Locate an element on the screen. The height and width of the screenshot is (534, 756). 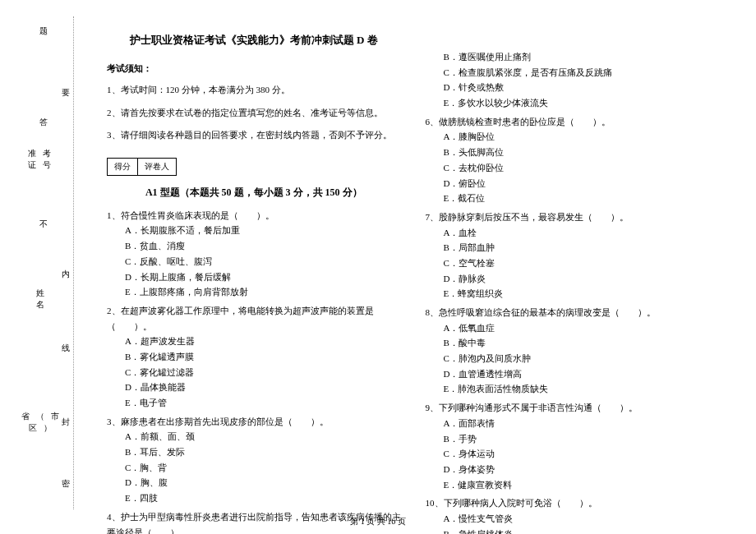
binding-margin: 题 答 准考证号 不 姓名 省（市区） 要 内 线 封 密 is located at coordinates (49, 263).